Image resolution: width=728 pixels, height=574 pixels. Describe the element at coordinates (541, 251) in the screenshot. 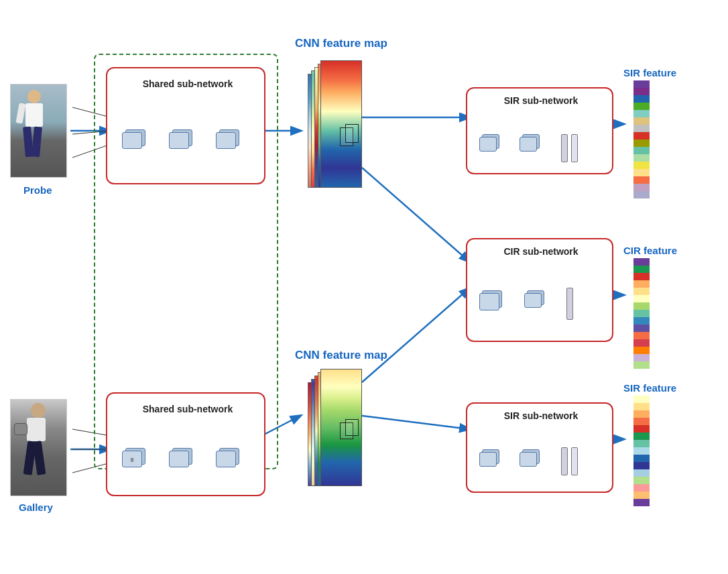

I see `cir-title: CIR sub-network` at that location.